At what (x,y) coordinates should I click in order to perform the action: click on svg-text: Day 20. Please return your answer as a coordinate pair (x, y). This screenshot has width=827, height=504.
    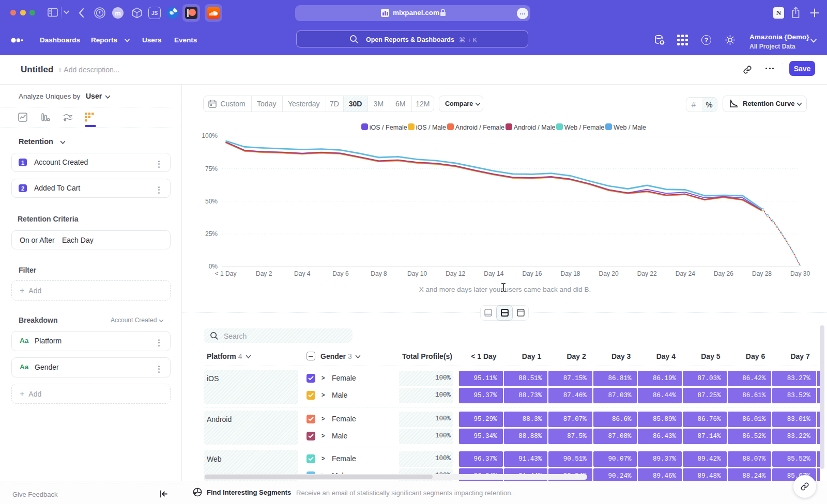
    Looking at the image, I should click on (609, 274).